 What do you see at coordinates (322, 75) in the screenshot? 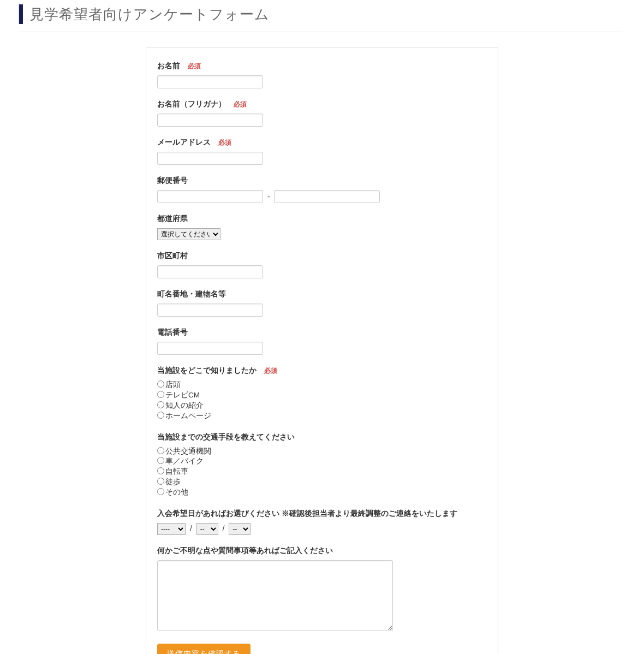
I see `field-name: お名前 必須` at bounding box center [322, 75].